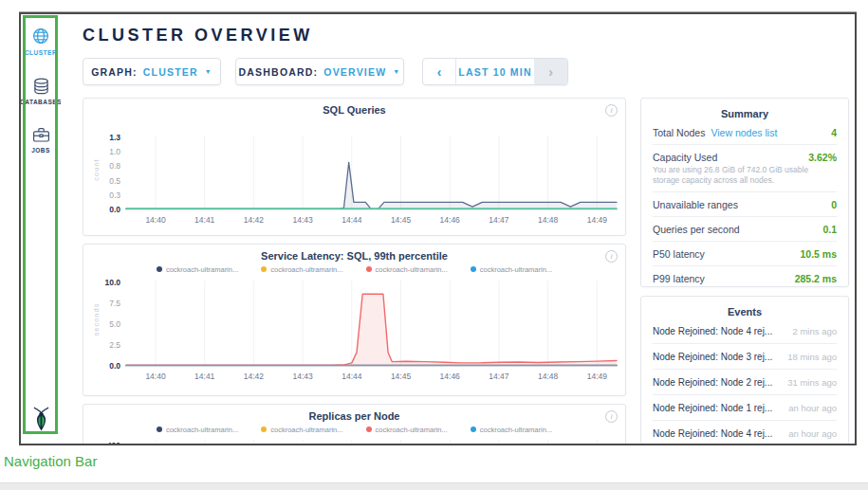 The image size is (868, 490). What do you see at coordinates (42, 135) in the screenshot?
I see `briefcase-icon` at bounding box center [42, 135].